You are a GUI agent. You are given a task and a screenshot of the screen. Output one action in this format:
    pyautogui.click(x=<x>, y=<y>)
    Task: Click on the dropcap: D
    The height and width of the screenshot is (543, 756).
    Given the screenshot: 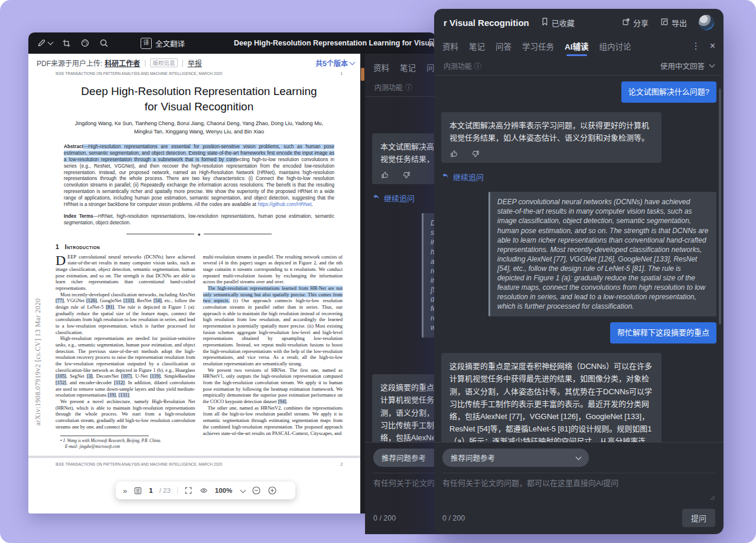 What is the action you would take?
    pyautogui.click(x=60, y=261)
    